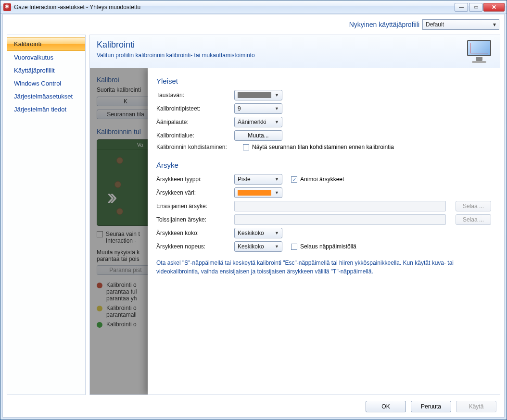 The height and width of the screenshot is (420, 507). I want to click on sidebar-item-windows-control: Windows Control, so click(46, 84).